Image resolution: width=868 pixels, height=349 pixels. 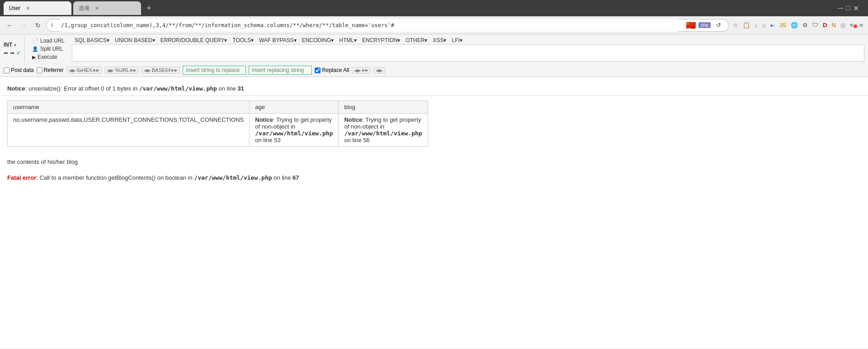 What do you see at coordinates (783, 25) in the screenshot?
I see `js-icon: JS` at bounding box center [783, 25].